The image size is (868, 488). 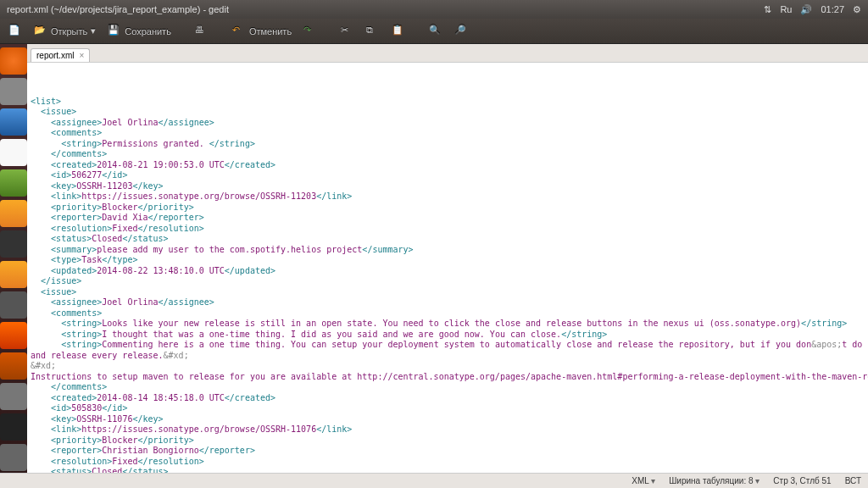 What do you see at coordinates (262, 31) in the screenshot?
I see `undo-button: ↶Отменить` at bounding box center [262, 31].